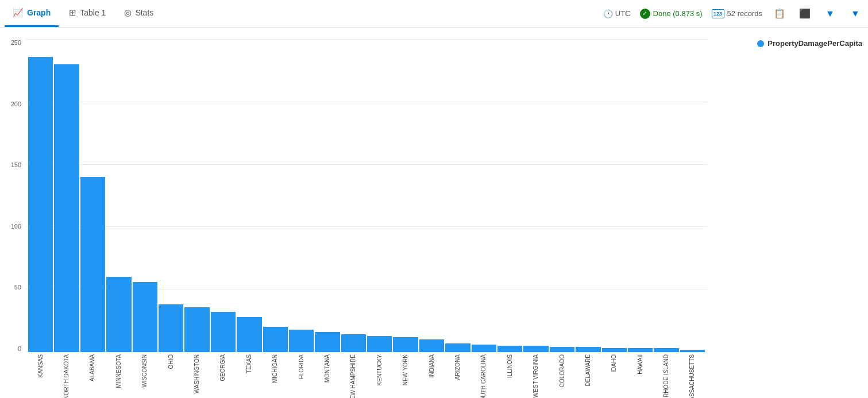  I want to click on x-label: WISCONSIN, so click(145, 371).